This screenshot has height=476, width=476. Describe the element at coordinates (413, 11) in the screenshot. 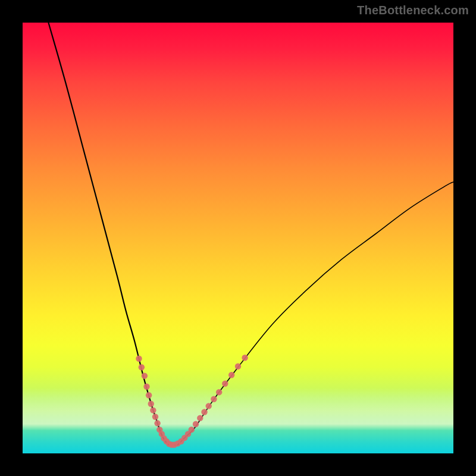

I see `attribution-watermark: TheBottleneck.com` at that location.